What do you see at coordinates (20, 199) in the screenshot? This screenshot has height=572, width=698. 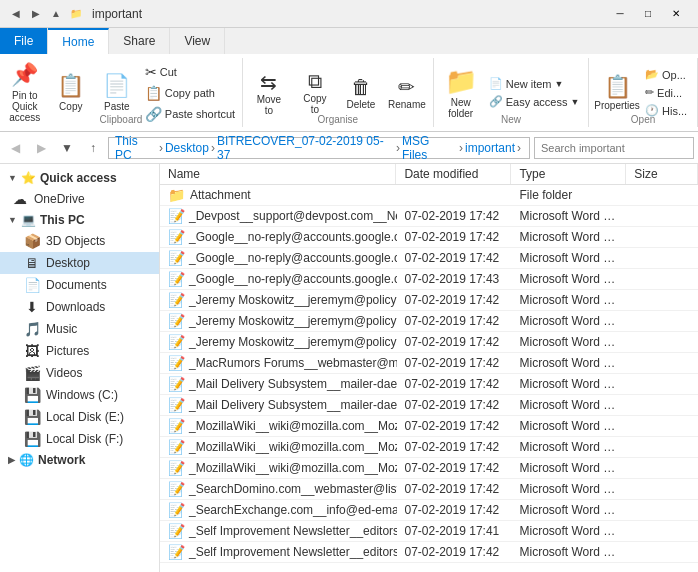 I see `onedrive-icon: ☁` at bounding box center [20, 199].